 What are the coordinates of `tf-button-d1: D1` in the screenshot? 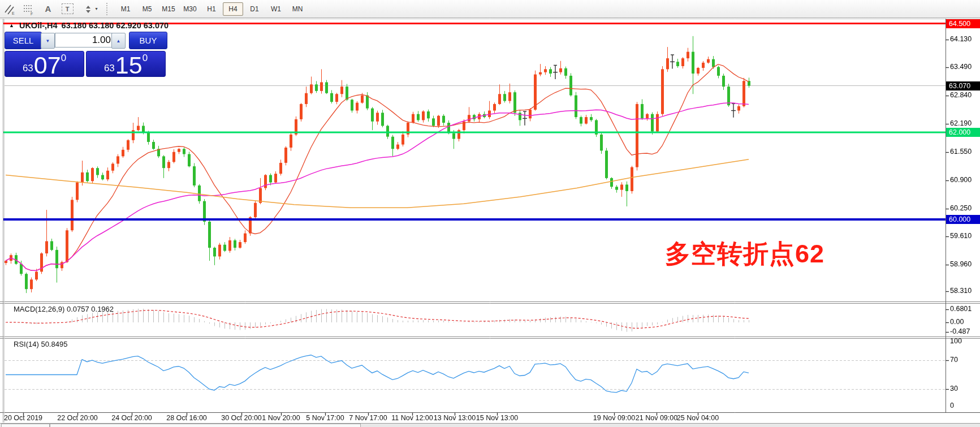 It's located at (254, 9).